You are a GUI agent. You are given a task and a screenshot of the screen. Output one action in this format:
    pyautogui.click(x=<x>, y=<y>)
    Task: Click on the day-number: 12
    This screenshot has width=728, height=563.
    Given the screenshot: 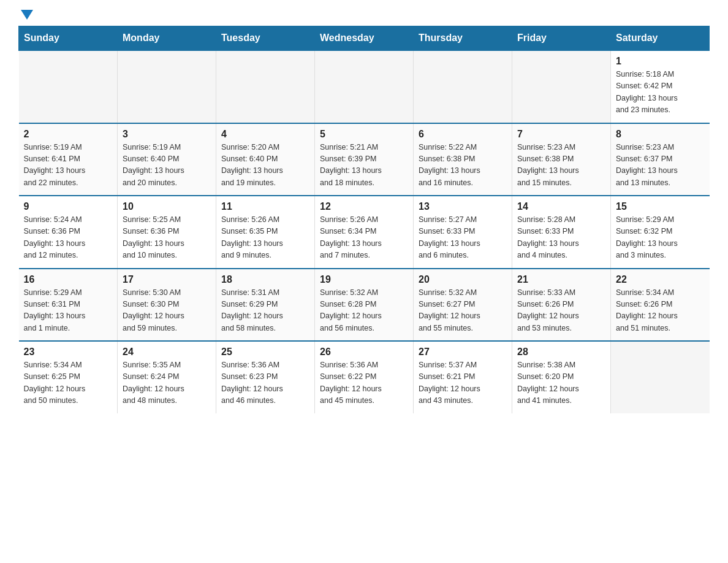 What is the action you would take?
    pyautogui.click(x=364, y=207)
    